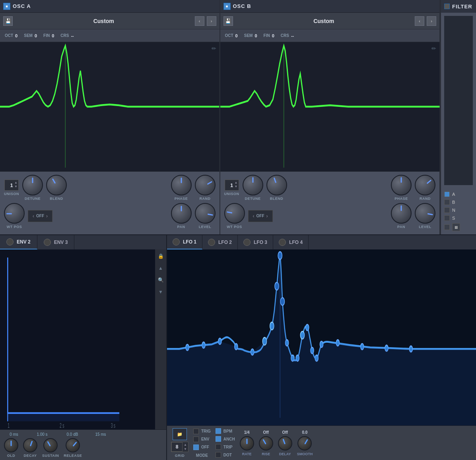  I want to click on b-off-left-btn: ‹, so click(254, 216).